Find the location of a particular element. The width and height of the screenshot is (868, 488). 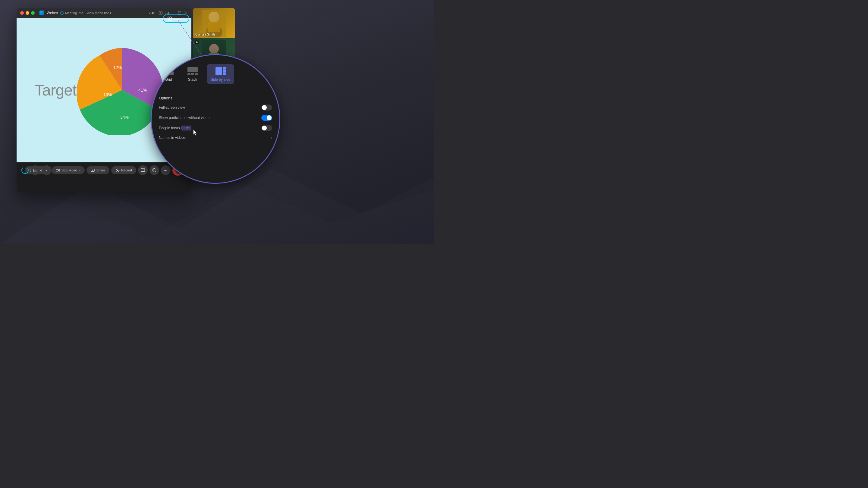

popup-inner-content: Grid Stack is located at coordinates (216, 119).